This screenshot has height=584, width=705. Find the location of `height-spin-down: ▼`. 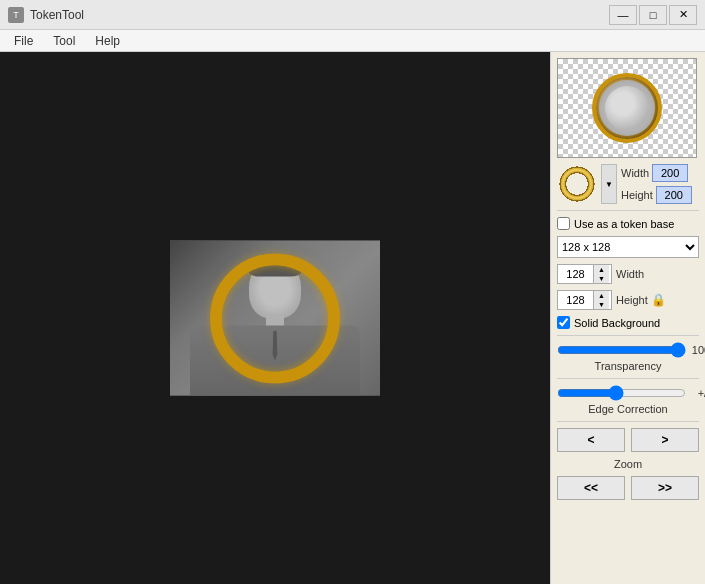

height-spin-down: ▼ is located at coordinates (601, 304).